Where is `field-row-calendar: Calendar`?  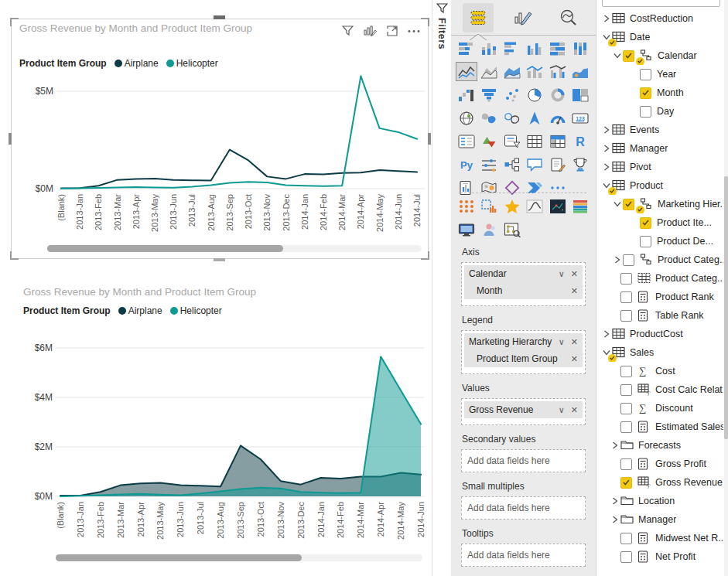 field-row-calendar: Calendar is located at coordinates (660, 56).